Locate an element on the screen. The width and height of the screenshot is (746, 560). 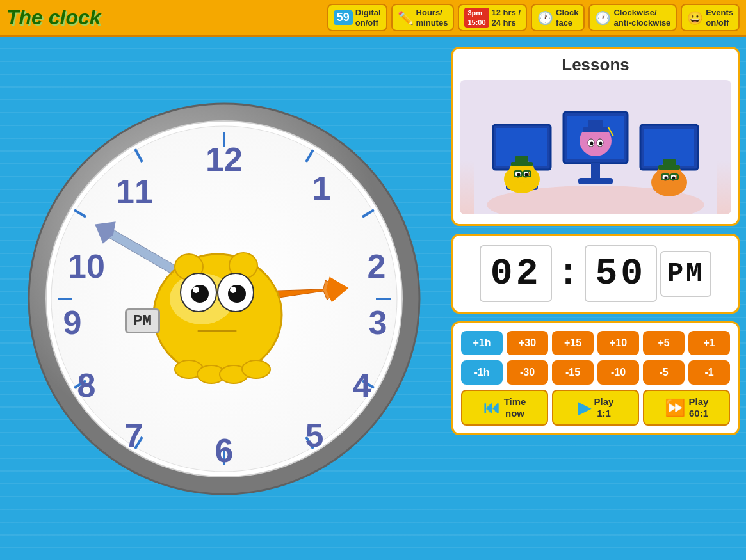
minutes-display: 50 is located at coordinates (621, 274).